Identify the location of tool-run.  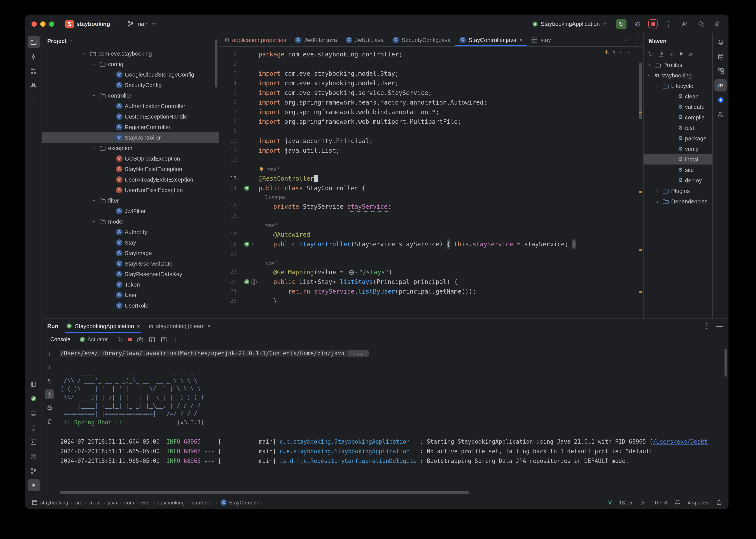
(33, 485).